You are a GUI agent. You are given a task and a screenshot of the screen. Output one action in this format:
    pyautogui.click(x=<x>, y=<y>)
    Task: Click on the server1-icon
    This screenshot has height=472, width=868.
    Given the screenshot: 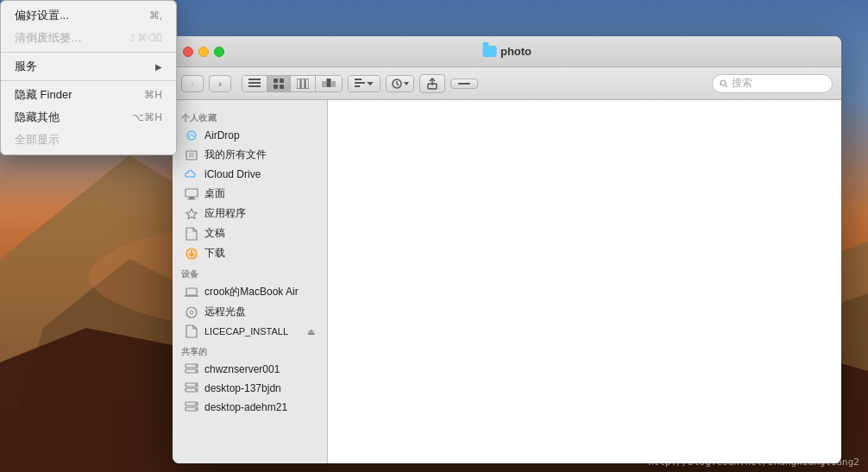 What is the action you would take?
    pyautogui.click(x=192, y=369)
    